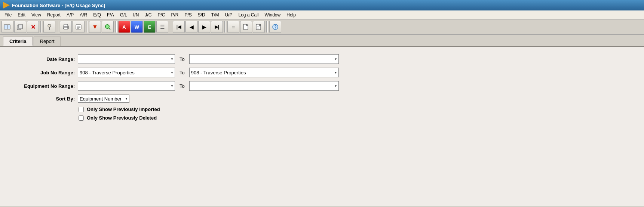  What do you see at coordinates (18, 41) in the screenshot?
I see `tab-criteria: Criteria` at bounding box center [18, 41].